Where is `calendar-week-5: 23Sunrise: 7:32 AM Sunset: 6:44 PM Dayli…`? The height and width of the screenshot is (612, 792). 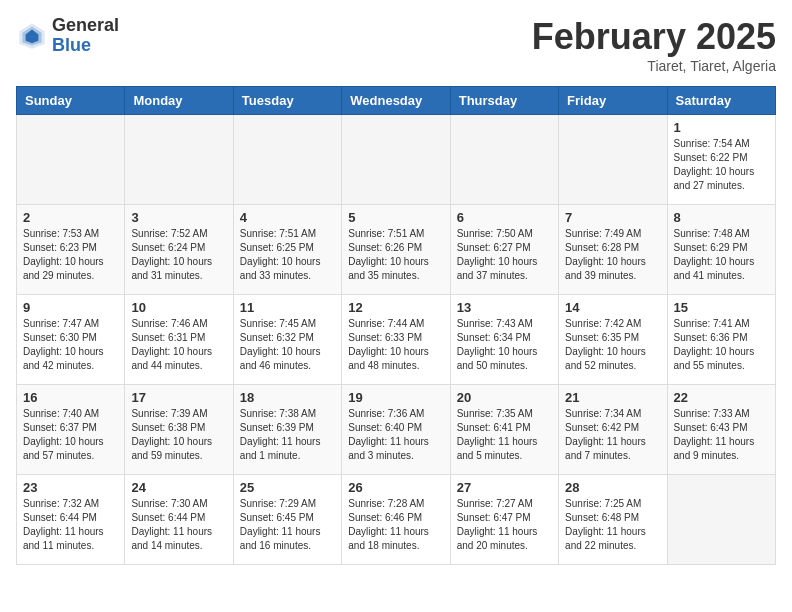
calendar-week-5: 23Sunrise: 7:32 AM Sunset: 6:44 PM Dayli… is located at coordinates (396, 520).